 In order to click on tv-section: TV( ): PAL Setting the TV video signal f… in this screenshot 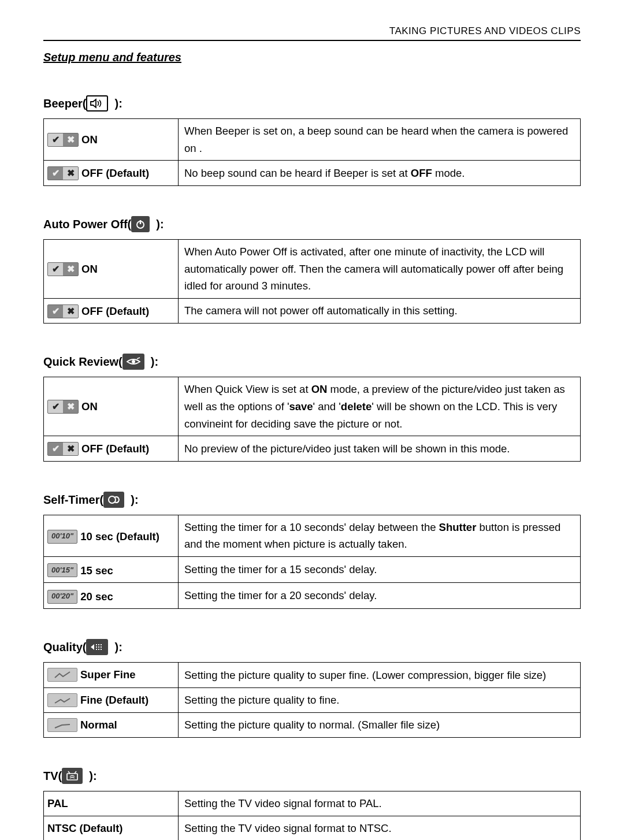, I will do `click(312, 803)`.